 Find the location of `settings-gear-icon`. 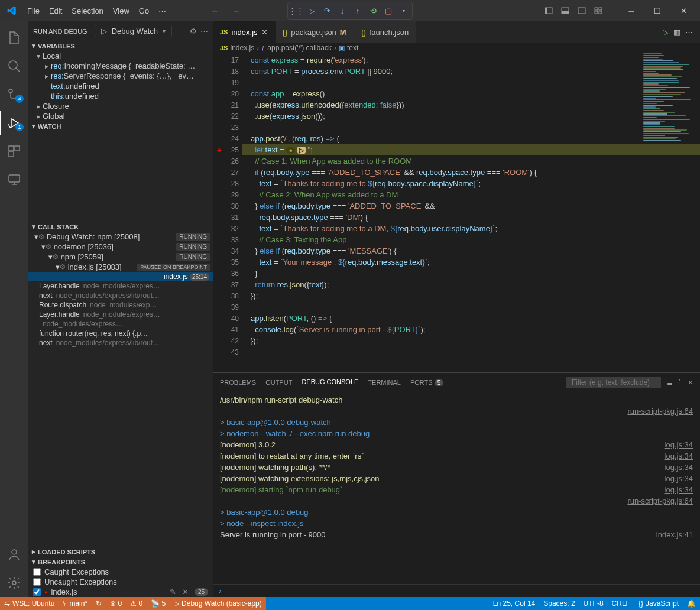

settings-gear-icon is located at coordinates (14, 583).